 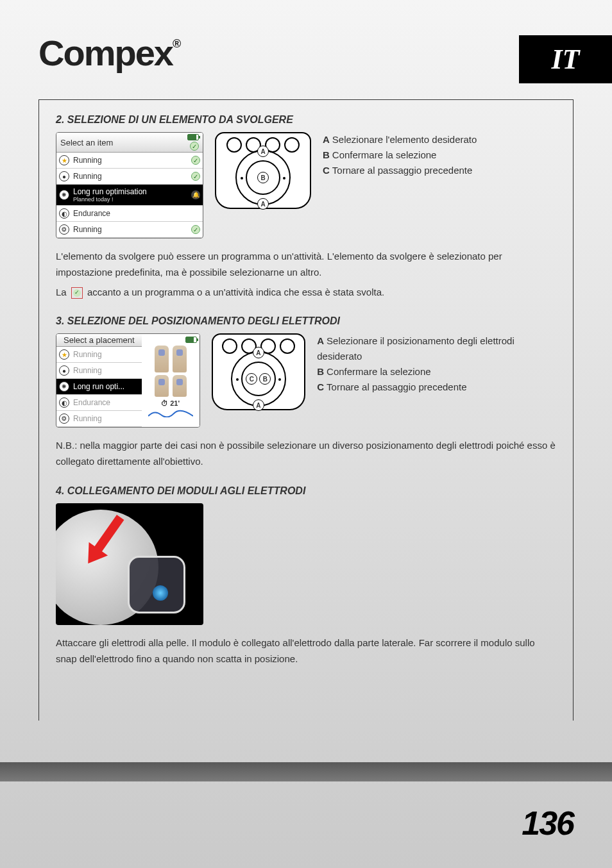 I want to click on brand-name: Compex, so click(x=105, y=53).